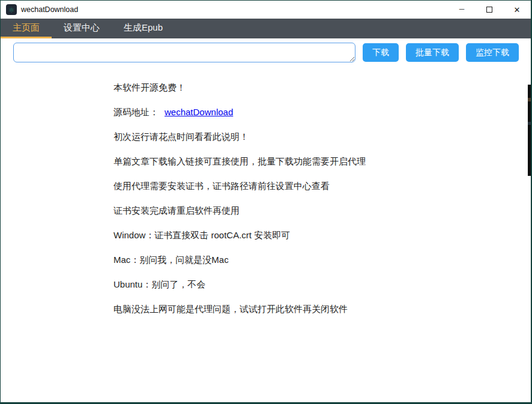 The image size is (532, 404). What do you see at coordinates (381, 53) in the screenshot?
I see `download-button: 下载` at bounding box center [381, 53].